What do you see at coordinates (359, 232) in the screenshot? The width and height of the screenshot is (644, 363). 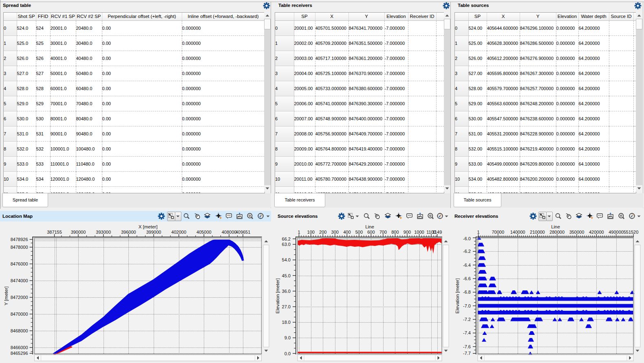 I see `svg-text: 500` at bounding box center [359, 232].